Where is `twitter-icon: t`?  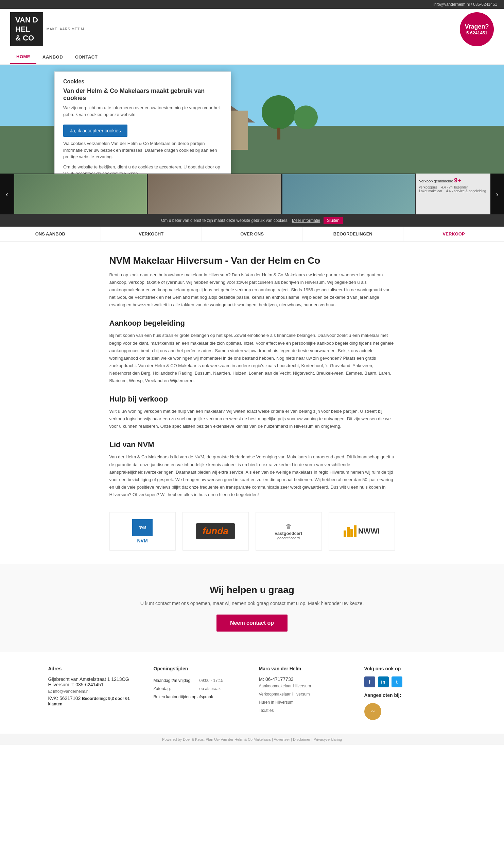 twitter-icon: t is located at coordinates (397, 682).